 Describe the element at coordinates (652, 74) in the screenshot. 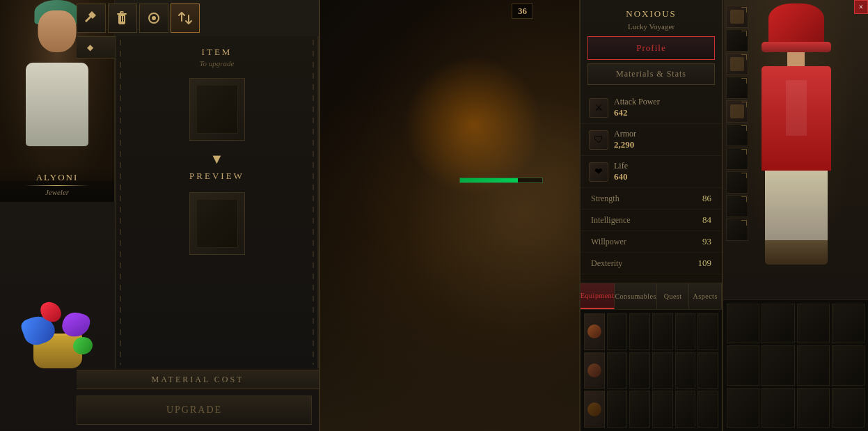

I see `materials-stats-button: Materials & Stats` at that location.